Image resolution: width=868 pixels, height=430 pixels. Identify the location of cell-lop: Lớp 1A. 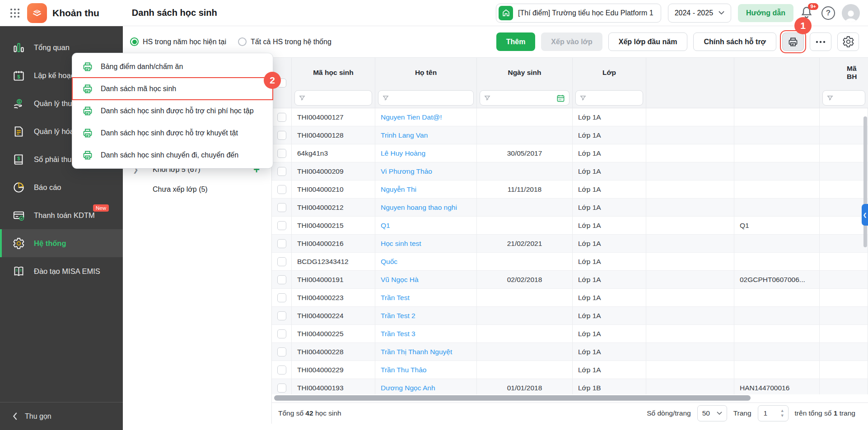
(610, 190).